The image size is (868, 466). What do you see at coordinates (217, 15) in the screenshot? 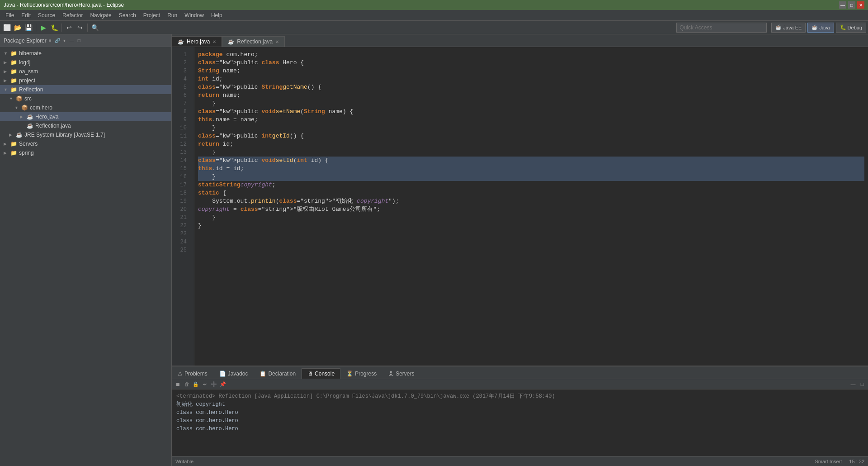
I see `menu-item-help: Help` at bounding box center [217, 15].